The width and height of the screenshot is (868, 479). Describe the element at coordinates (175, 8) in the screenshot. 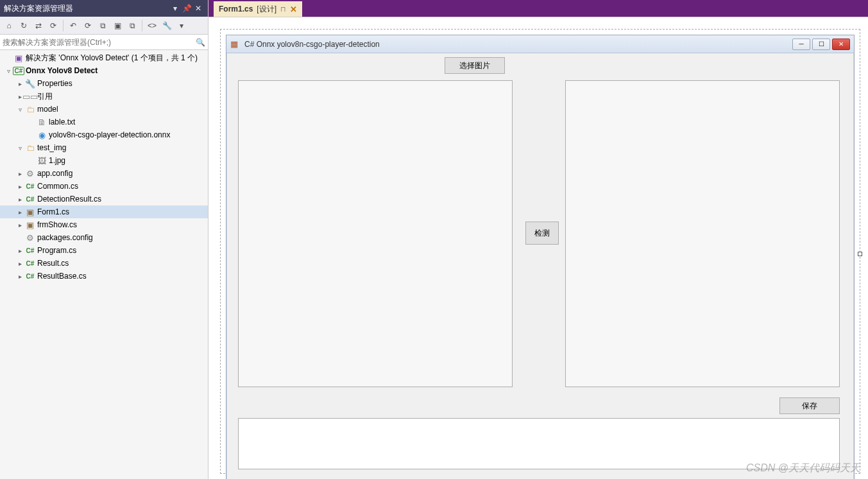

I see `panel-dropdown-icon: ▾` at that location.